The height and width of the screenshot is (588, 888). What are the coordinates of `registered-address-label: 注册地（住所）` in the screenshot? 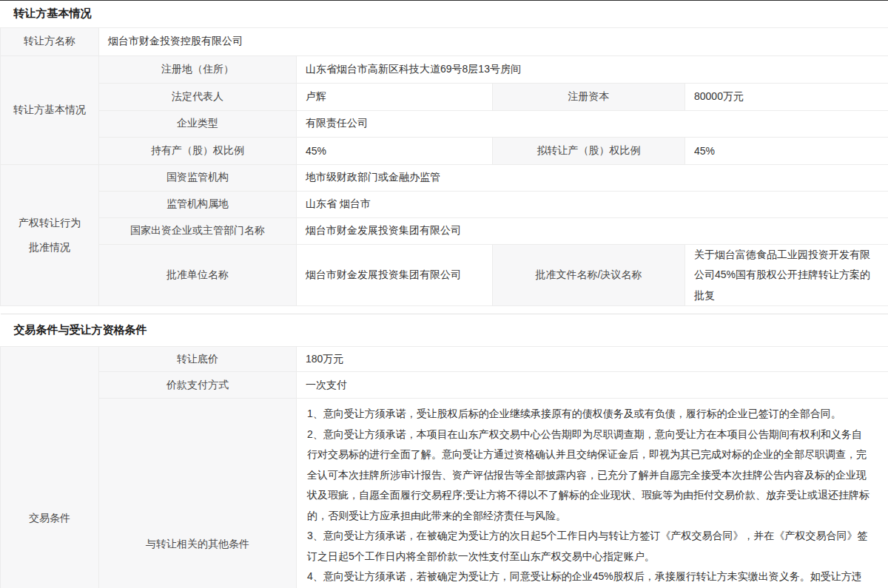 It's located at (198, 70).